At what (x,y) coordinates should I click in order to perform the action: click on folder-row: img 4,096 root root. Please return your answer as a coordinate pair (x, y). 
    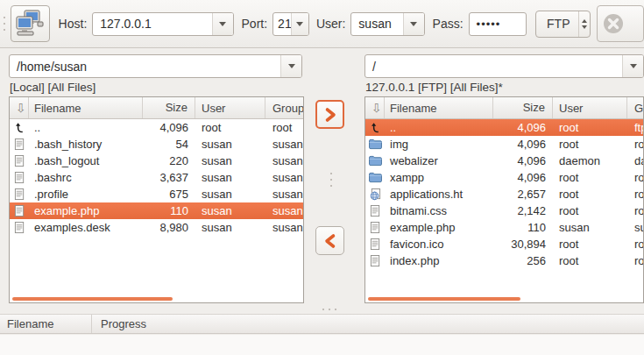
    Looking at the image, I should click on (505, 144).